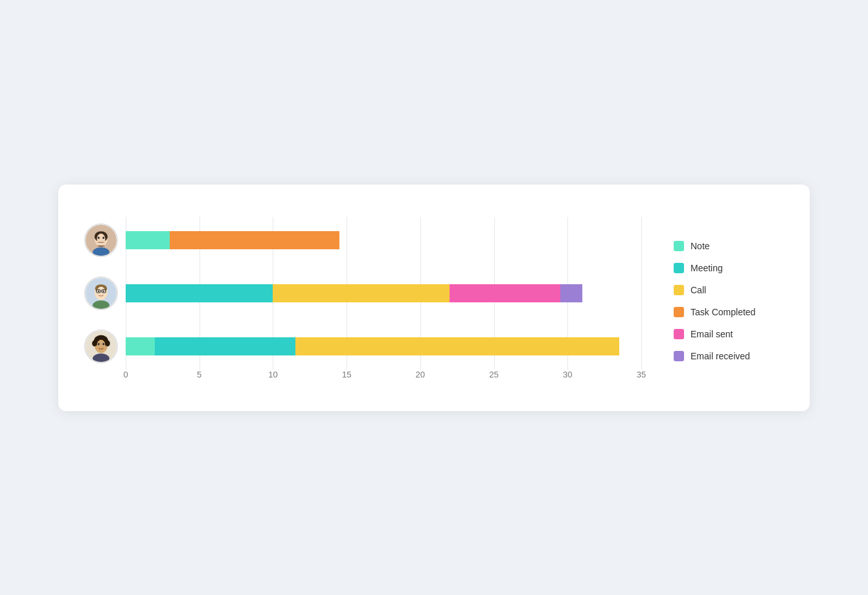 This screenshot has height=595, width=868. What do you see at coordinates (707, 268) in the screenshot?
I see `legend-label-meeting: Meeting` at bounding box center [707, 268].